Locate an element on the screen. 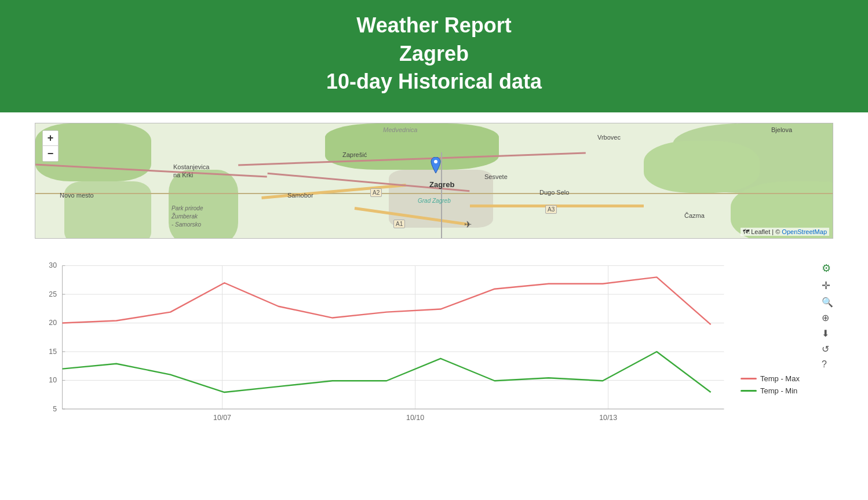  legend-temp-max-label: Temp - Max is located at coordinates (780, 379).